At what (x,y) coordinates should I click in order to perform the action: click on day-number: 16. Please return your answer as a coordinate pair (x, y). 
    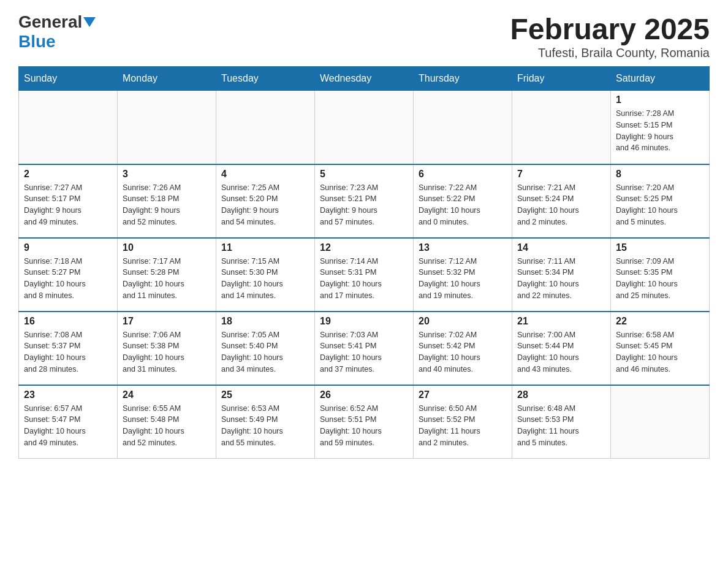
    Looking at the image, I should click on (68, 321).